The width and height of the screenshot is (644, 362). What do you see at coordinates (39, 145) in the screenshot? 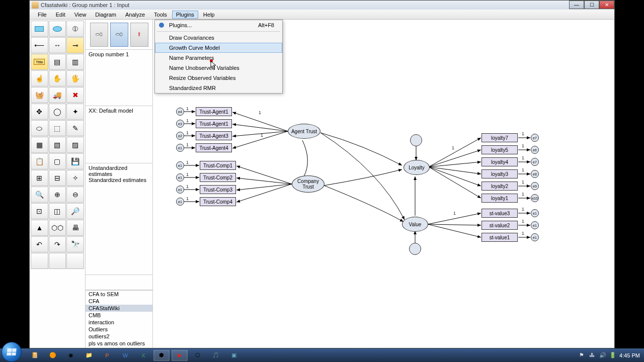
I see `tool-data-file: ▦` at bounding box center [39, 145].